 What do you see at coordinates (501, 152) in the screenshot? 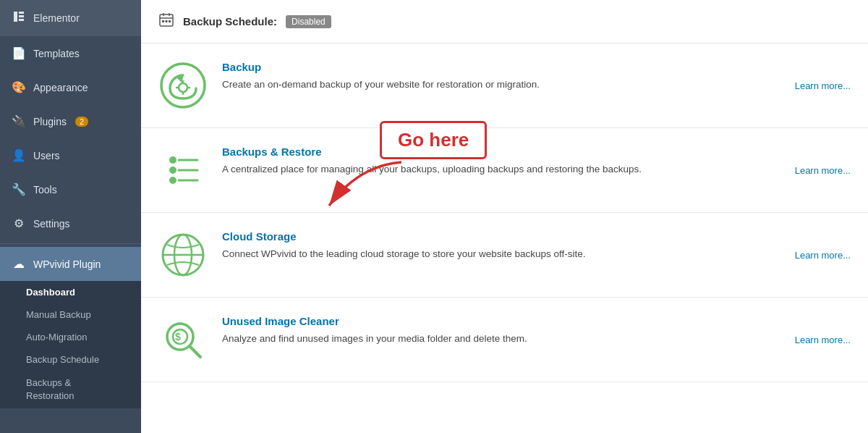
I see `backups-restore-link: Backups & Restore` at bounding box center [501, 152].